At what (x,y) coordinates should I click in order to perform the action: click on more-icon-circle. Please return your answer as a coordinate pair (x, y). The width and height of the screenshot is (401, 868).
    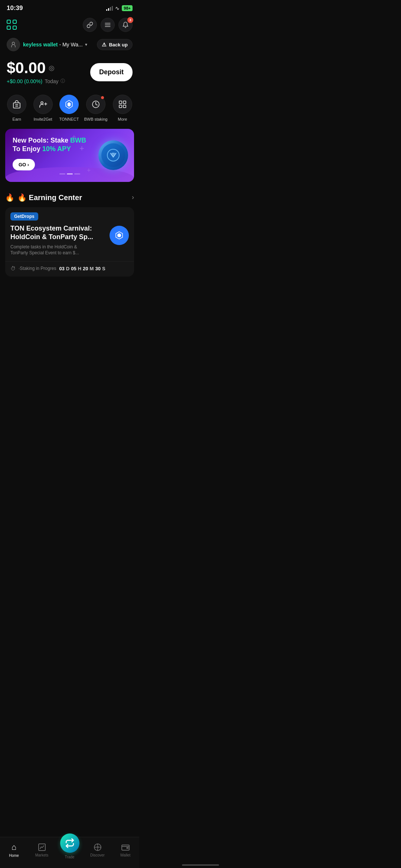
    Looking at the image, I should click on (123, 104).